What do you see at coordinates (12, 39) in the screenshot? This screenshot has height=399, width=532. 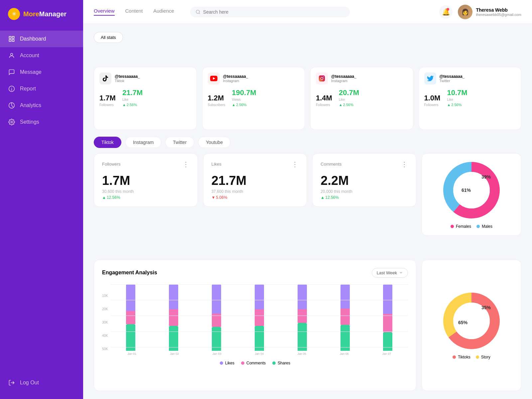 I see `grid-icon` at bounding box center [12, 39].